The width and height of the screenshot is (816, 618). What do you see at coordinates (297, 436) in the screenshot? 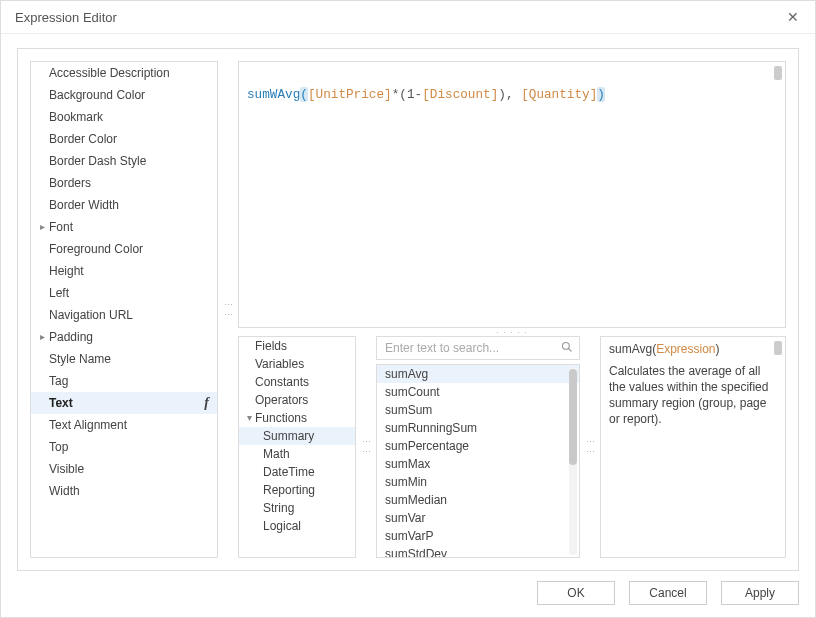
I see `category-item: Summary` at bounding box center [297, 436].